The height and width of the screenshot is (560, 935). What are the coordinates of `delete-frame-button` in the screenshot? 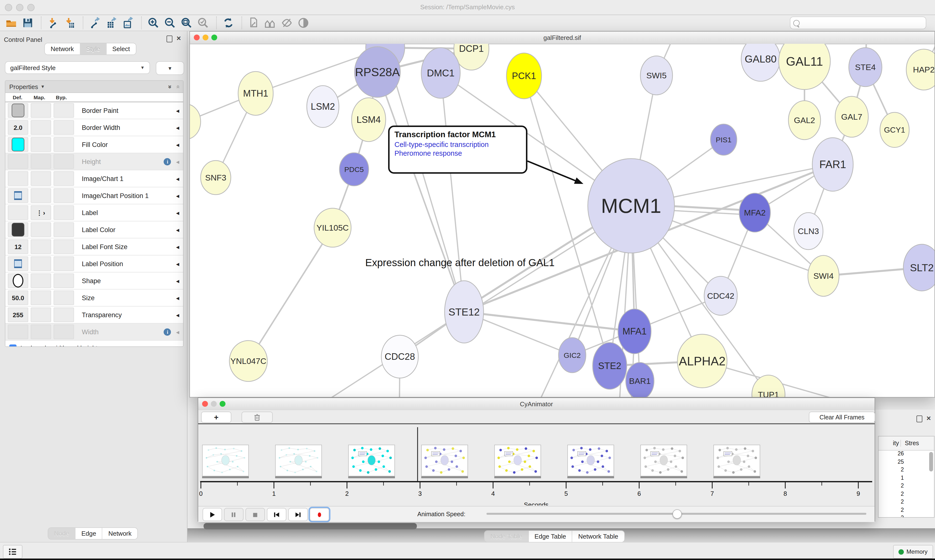 It's located at (257, 417).